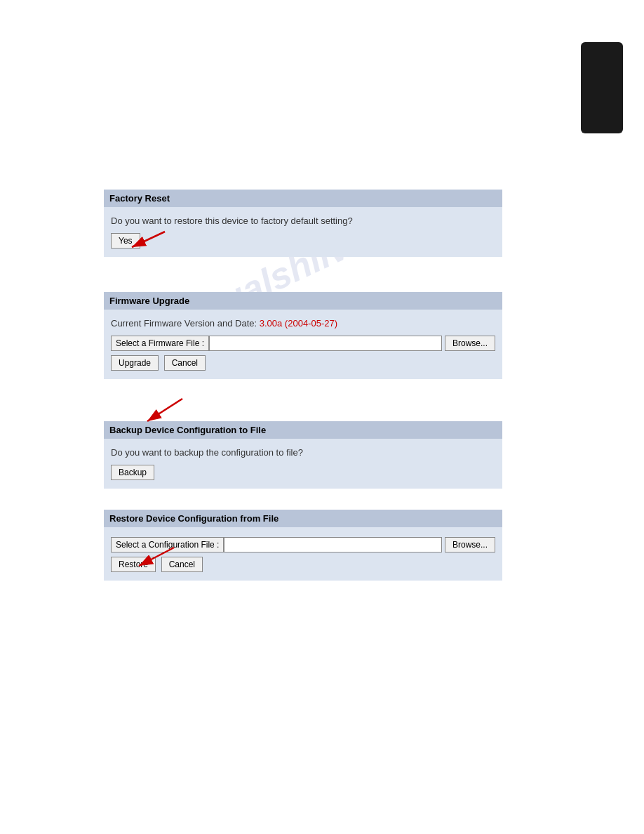 Image resolution: width=644 pixels, height=834 pixels. Describe the element at coordinates (133, 564) in the screenshot. I see `restore-button: Restore` at that location.